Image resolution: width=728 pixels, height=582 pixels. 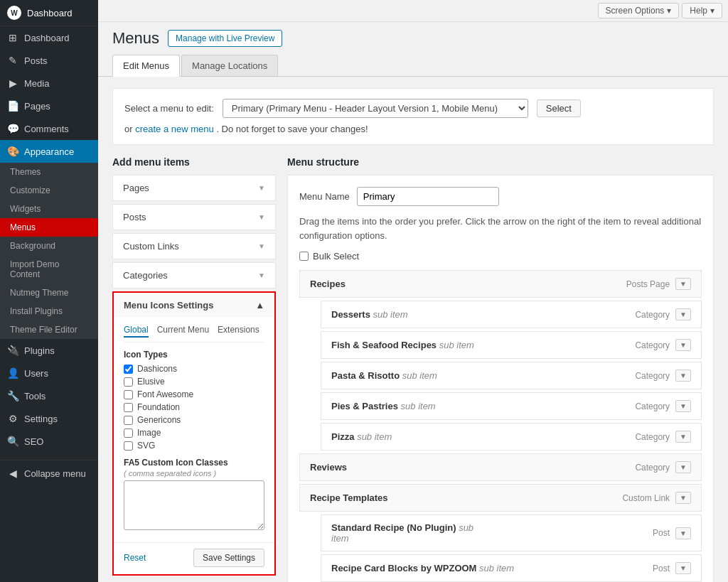 What do you see at coordinates (194, 276) in the screenshot?
I see `accordion-categories: Categories ▼` at bounding box center [194, 276].